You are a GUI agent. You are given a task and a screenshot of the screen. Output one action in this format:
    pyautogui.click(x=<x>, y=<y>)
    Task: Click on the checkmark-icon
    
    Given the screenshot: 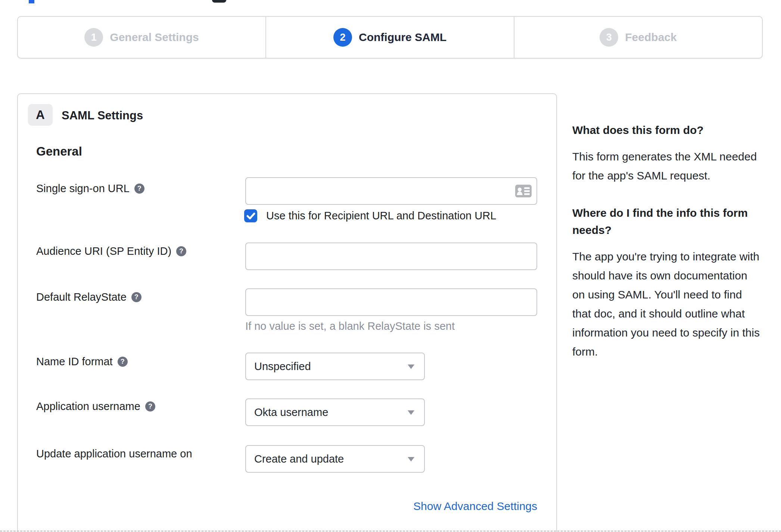 What is the action you would take?
    pyautogui.click(x=251, y=216)
    